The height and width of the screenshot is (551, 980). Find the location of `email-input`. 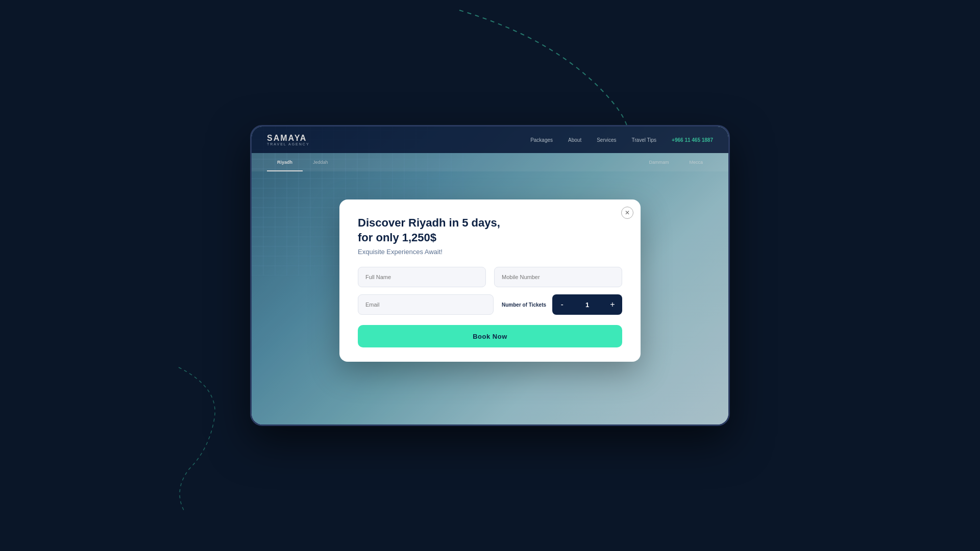

email-input is located at coordinates (426, 305).